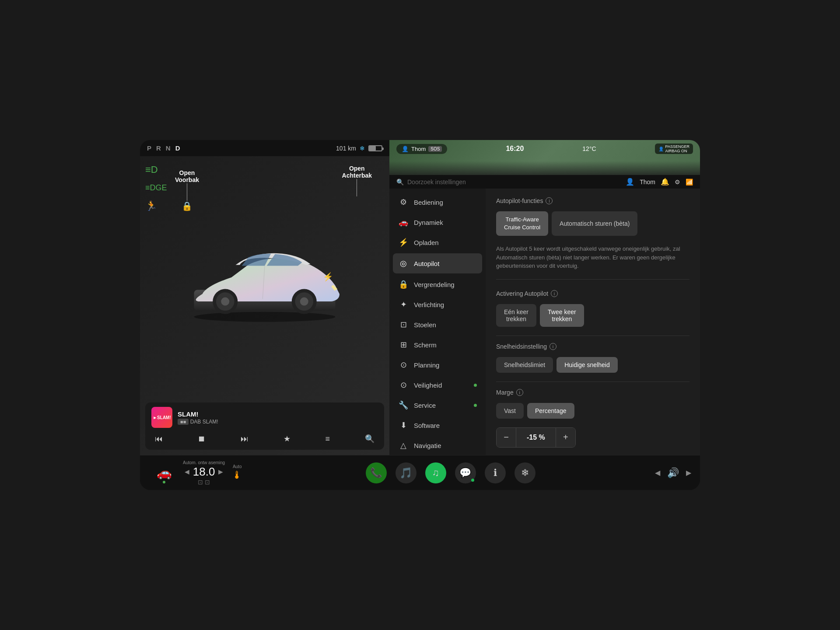 Image resolution: width=840 pixels, height=630 pixels. I want to click on veiligheid-label: Veiligheid, so click(428, 385).